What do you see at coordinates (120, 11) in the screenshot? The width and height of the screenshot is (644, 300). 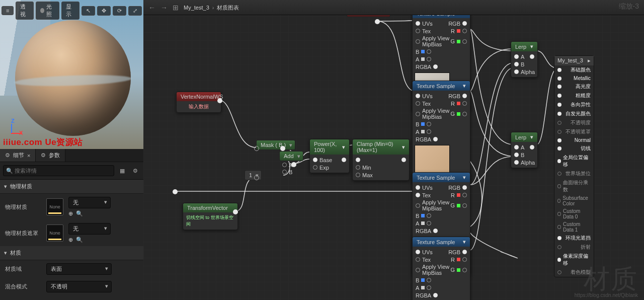 I see `tool-rotate: ⟳` at bounding box center [120, 11].